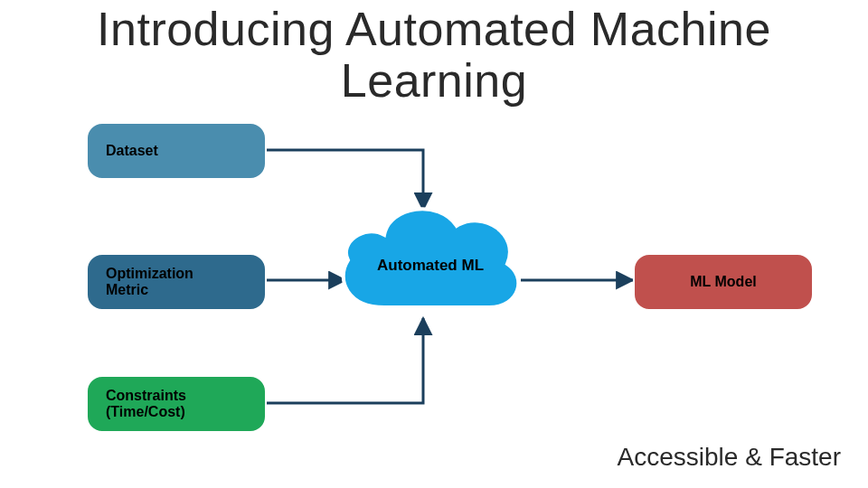  I want to click on node-ml-model: ML Model, so click(723, 282).